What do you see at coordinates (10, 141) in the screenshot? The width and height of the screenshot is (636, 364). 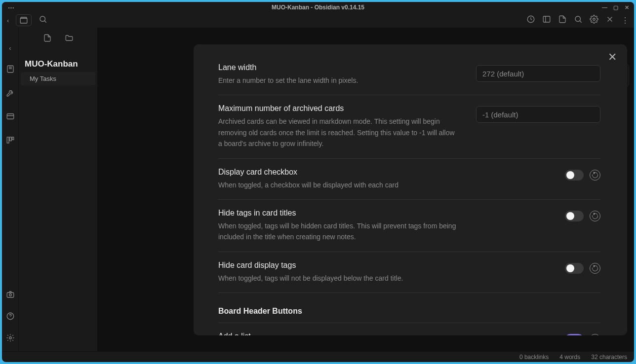 I see `ribbon-kanban-icon` at bounding box center [10, 141].